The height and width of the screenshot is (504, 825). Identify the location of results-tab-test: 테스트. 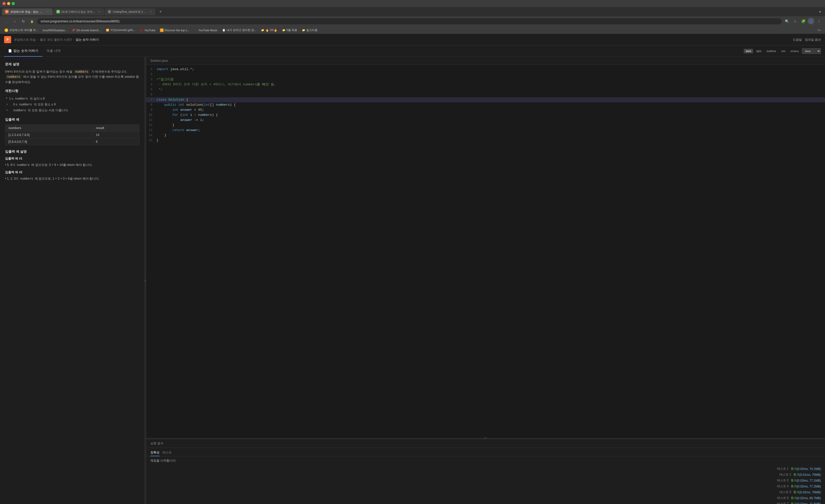
(167, 453).